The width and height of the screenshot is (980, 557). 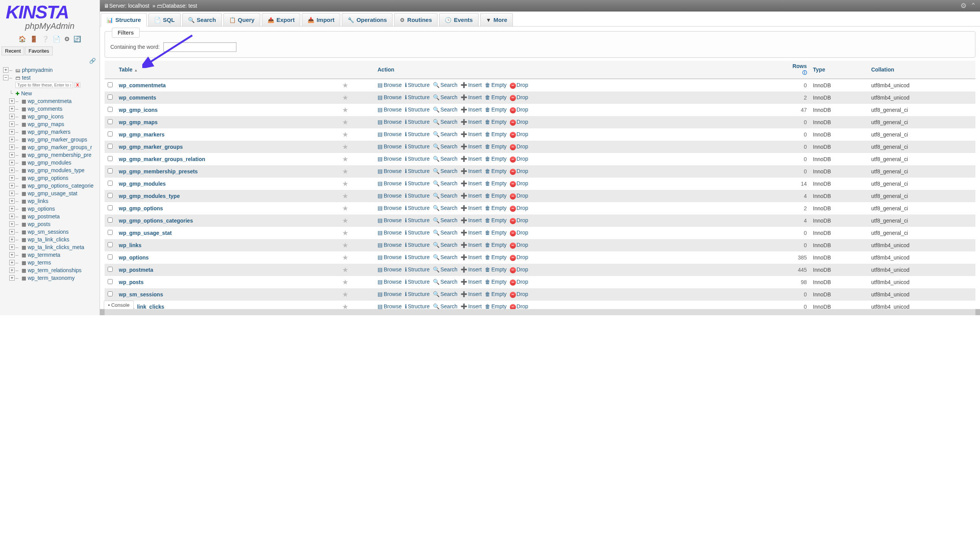 What do you see at coordinates (151, 147) in the screenshot?
I see `table-name-link: wp_gmp_marker_groups` at bounding box center [151, 147].